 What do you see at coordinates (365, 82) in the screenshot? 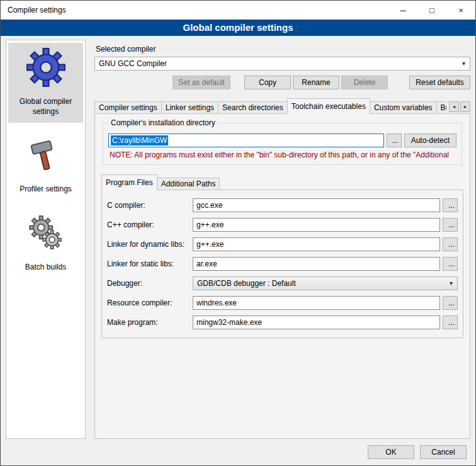
I see `delete-button: Delete` at bounding box center [365, 82].